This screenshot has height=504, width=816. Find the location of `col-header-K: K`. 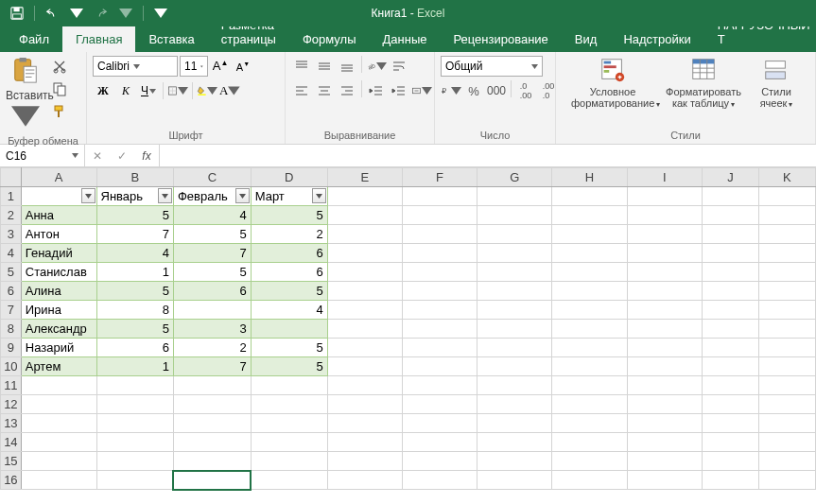

col-header-K: K is located at coordinates (787, 178).